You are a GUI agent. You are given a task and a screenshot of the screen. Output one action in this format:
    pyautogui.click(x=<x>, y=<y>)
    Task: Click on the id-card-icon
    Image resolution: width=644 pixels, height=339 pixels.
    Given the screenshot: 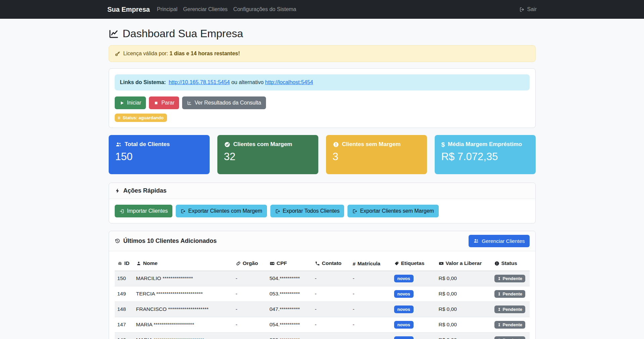 What is the action you would take?
    pyautogui.click(x=272, y=263)
    